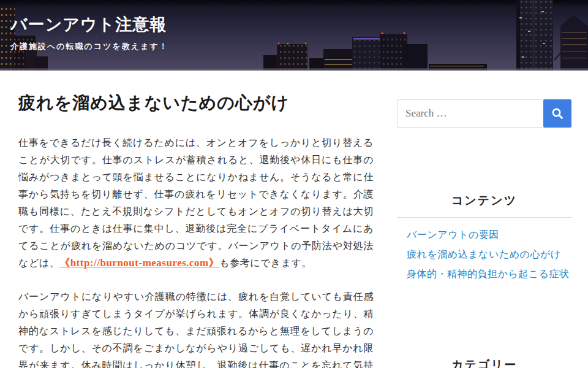 This screenshot has width=588, height=368. What do you see at coordinates (489, 235) in the screenshot?
I see `list-item: バーンアウトの要因` at bounding box center [489, 235].